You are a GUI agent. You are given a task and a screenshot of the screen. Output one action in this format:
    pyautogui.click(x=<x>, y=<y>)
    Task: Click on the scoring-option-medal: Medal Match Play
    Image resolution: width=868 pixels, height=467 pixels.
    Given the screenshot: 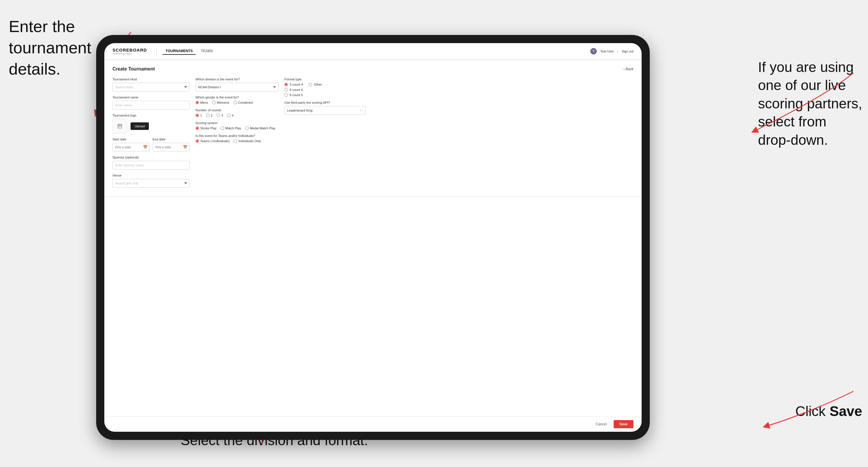 What is the action you would take?
    pyautogui.click(x=260, y=128)
    